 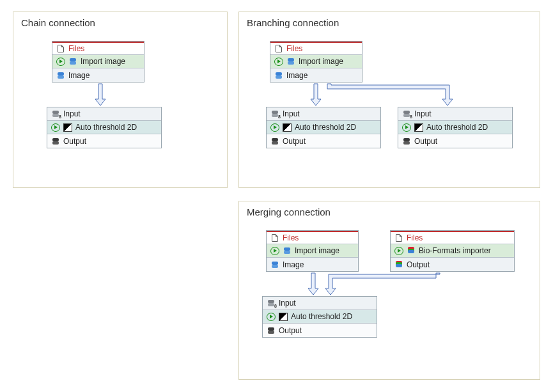 What do you see at coordinates (58, 23) in the screenshot?
I see `panel-title: Chain connection` at bounding box center [58, 23].